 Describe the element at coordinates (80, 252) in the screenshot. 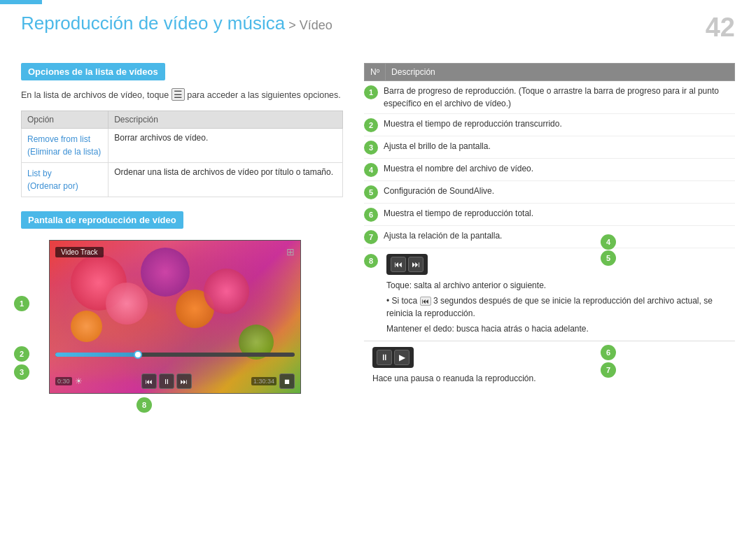

I see `video-title: Video Track` at that location.